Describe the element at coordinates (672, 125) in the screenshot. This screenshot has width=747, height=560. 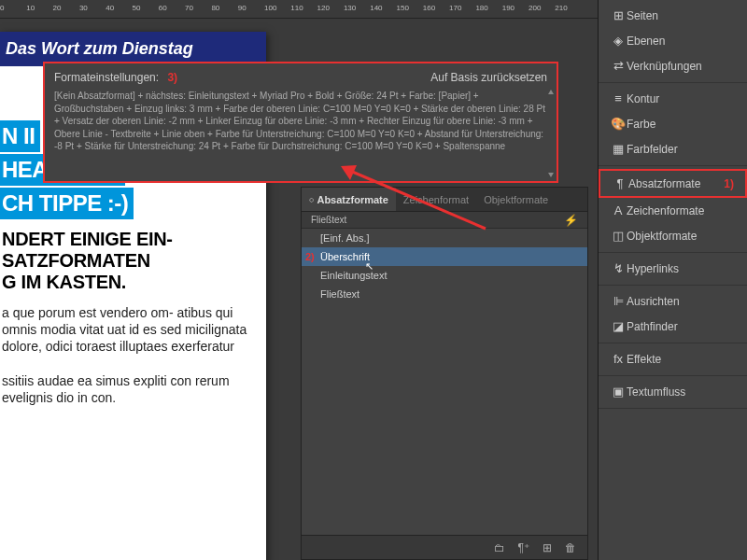
I see `side-panel-group: ≡Kontur🎨Farbe▦Farbfelder` at that location.